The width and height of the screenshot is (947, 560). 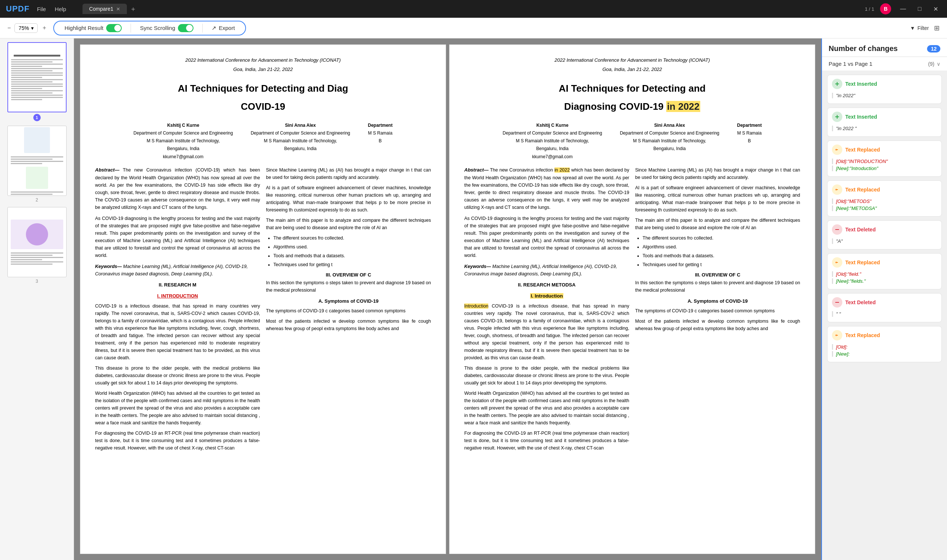 I want to click on minimize-button: —, so click(x=903, y=9).